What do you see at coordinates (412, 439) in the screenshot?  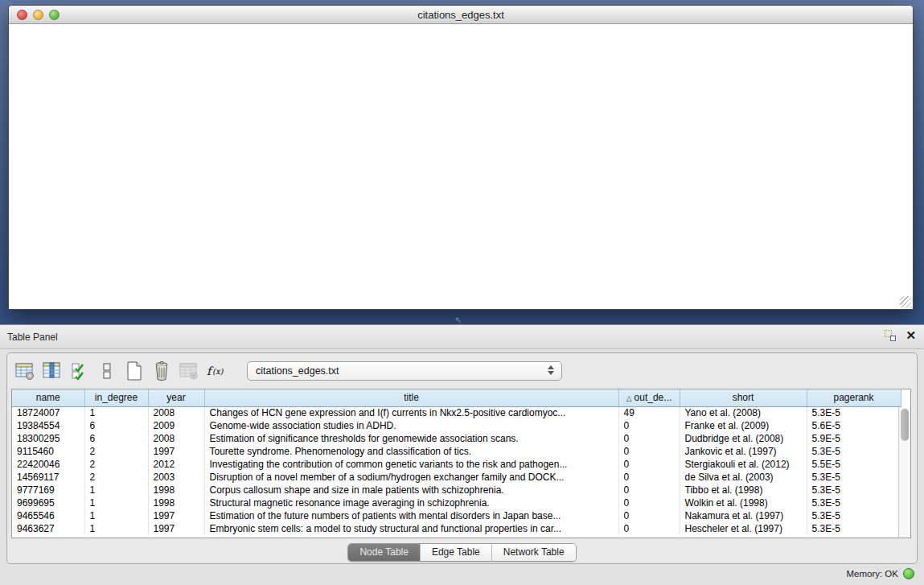 I see `table-cell: Estimation of significance thresholds fo…` at bounding box center [412, 439].